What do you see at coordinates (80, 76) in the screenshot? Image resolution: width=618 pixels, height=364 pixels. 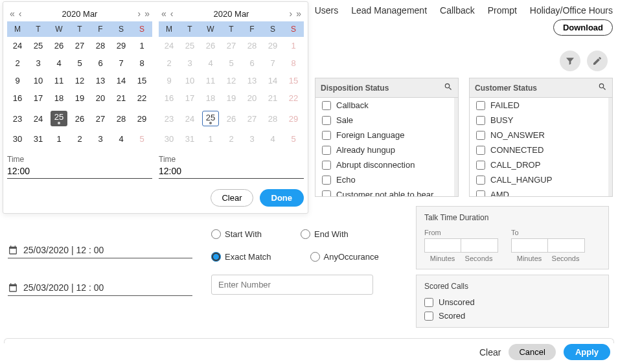 I see `calendar-from: «‹ 2020 Mar ›» MTWTFSS242526272829123456…` at bounding box center [80, 76].